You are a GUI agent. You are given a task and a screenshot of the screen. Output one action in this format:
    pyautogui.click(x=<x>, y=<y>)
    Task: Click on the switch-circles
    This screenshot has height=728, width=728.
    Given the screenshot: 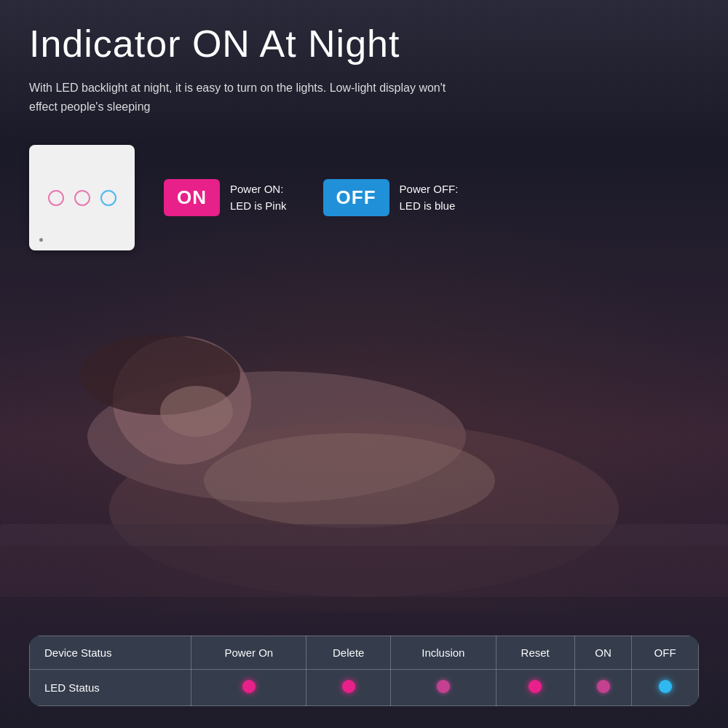 What is the action you would take?
    pyautogui.click(x=82, y=198)
    